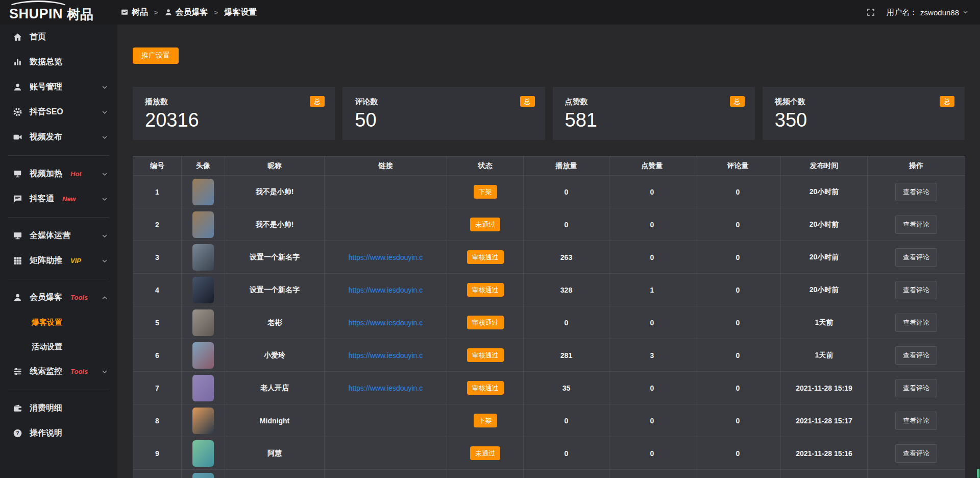 This screenshot has height=478, width=980. Describe the element at coordinates (59, 322) in the screenshot. I see `sidebar-subitem-爆客设置: 爆客设置` at that location.